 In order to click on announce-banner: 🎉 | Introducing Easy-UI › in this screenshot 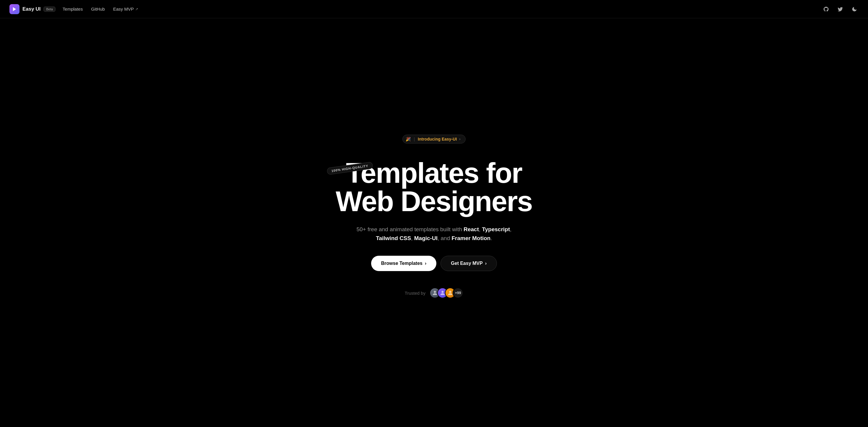, I will do `click(434, 139)`.